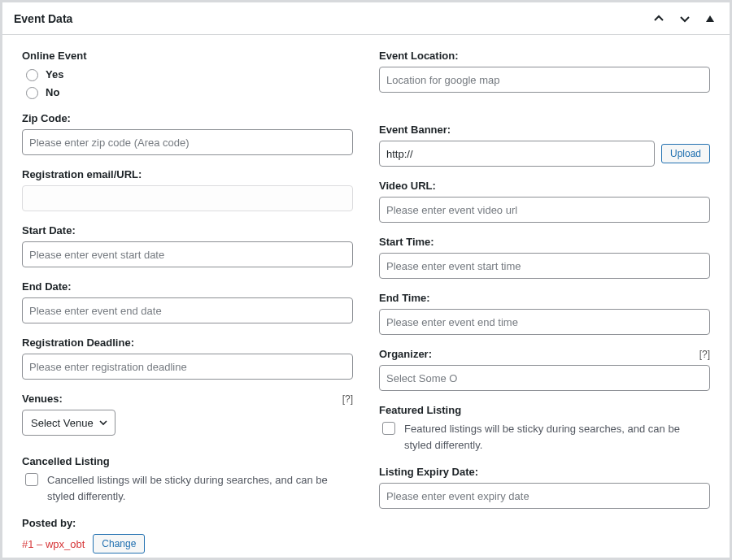 The width and height of the screenshot is (732, 560). Describe the element at coordinates (187, 523) in the screenshot. I see `posted-by-label: Posted by:` at that location.